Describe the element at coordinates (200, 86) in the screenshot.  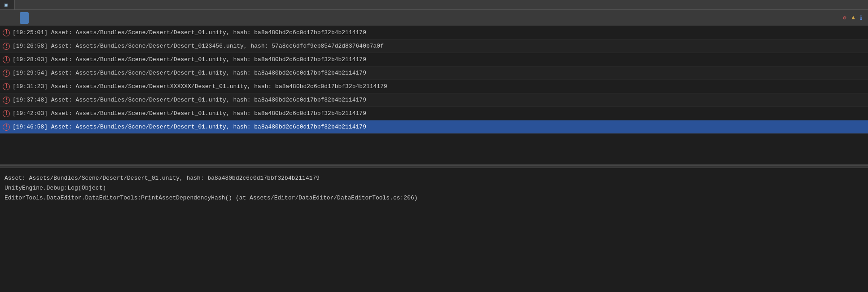
I see `log-message: [19:31:23] Asset: Assets/Bundles/Scene/D…` at that location.